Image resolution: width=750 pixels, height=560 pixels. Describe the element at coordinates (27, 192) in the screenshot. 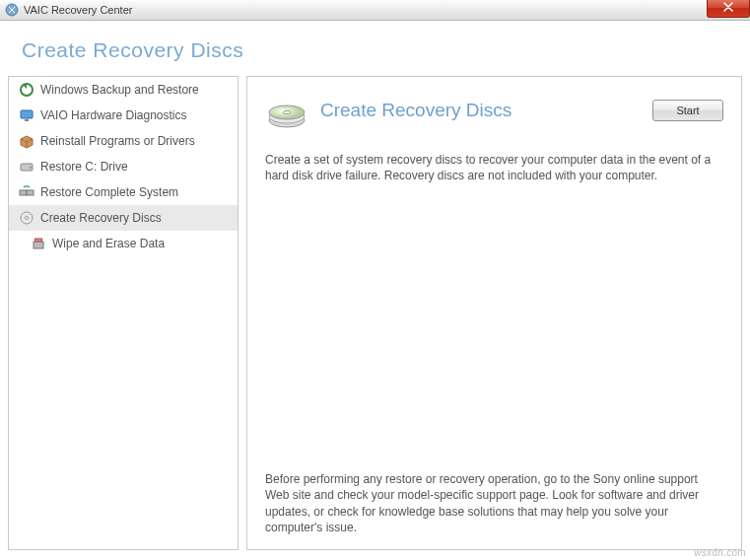

I see `system-restore-icon` at that location.